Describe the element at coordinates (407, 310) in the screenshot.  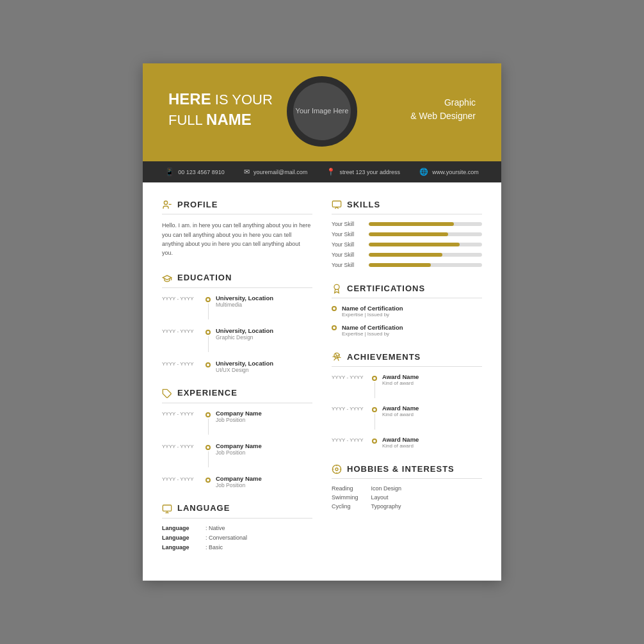
I see `certifications-section: CERTIFICATIONS Name of Certification Exp…` at that location.